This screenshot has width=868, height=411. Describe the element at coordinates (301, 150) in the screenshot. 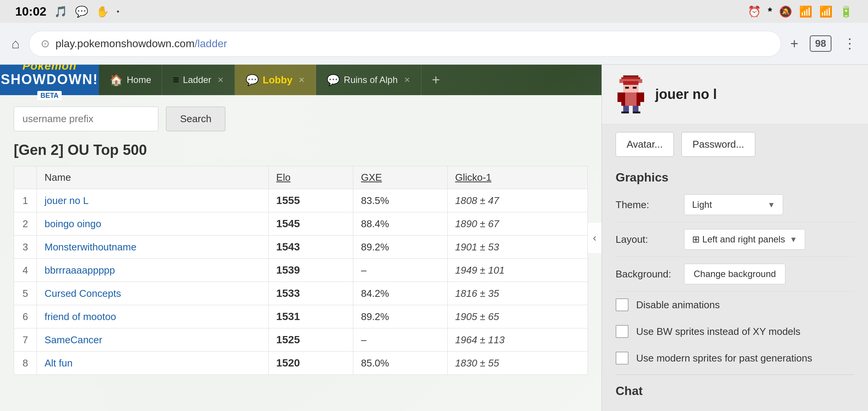

I see `ladder-title: [Gen 2] OU Top 500` at that location.